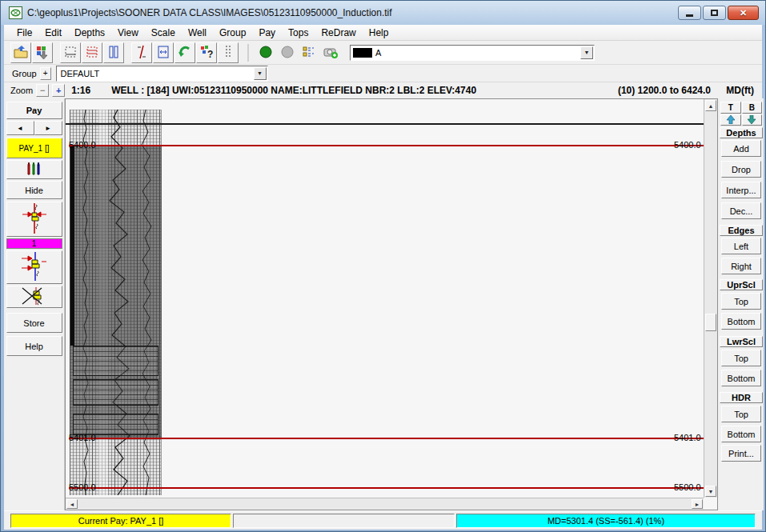  Describe the element at coordinates (142, 53) in the screenshot. I see `slant-line-button` at that location.